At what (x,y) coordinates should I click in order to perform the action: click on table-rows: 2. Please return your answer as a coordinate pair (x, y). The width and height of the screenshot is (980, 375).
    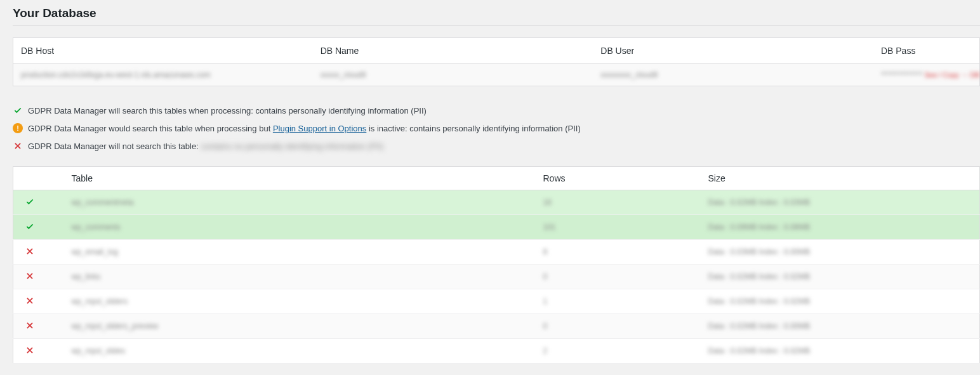
    Looking at the image, I should click on (546, 351).